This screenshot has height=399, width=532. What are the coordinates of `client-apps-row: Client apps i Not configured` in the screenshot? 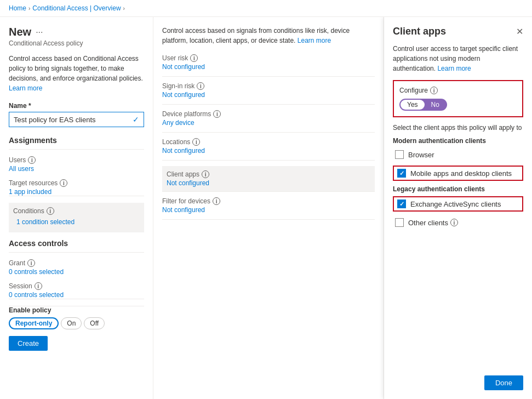 It's located at (268, 179).